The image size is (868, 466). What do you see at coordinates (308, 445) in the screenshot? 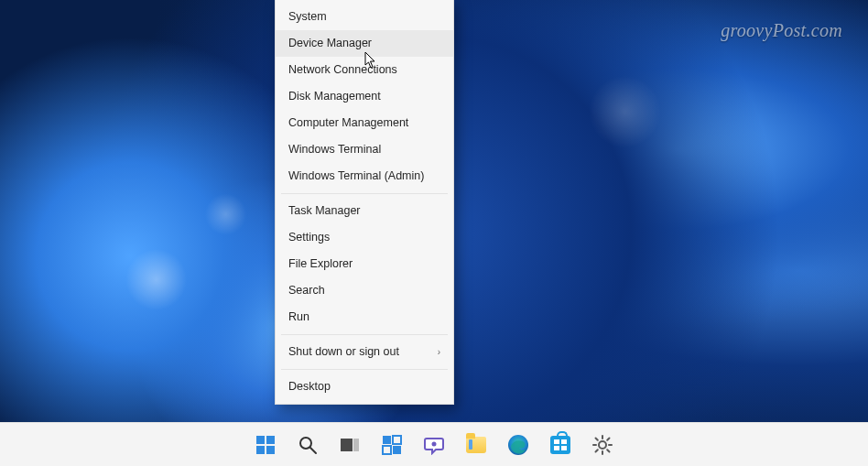
I see `search-icon` at bounding box center [308, 445].